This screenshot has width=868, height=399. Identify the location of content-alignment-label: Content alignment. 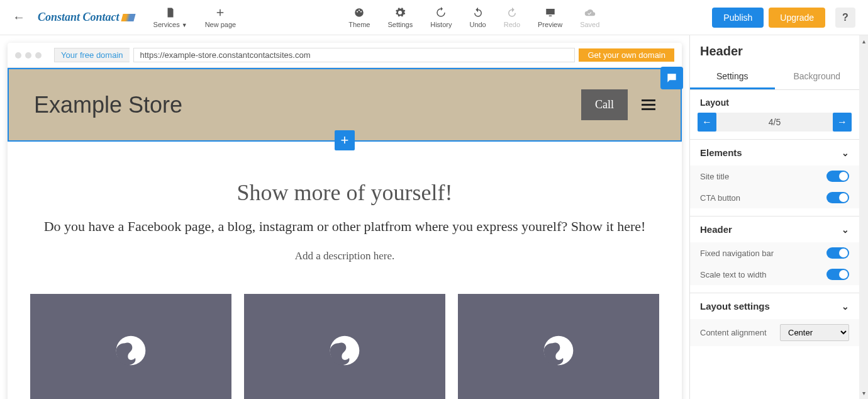
(733, 332).